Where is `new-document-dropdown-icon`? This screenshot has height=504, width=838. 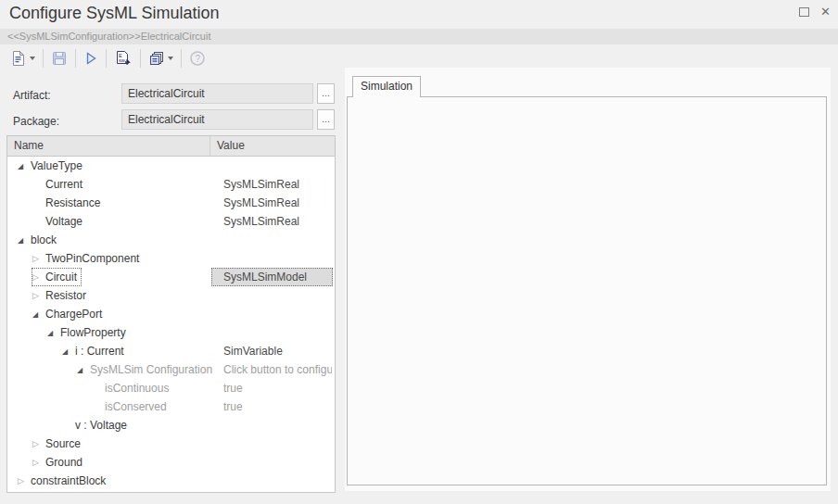
new-document-dropdown-icon is located at coordinates (32, 58).